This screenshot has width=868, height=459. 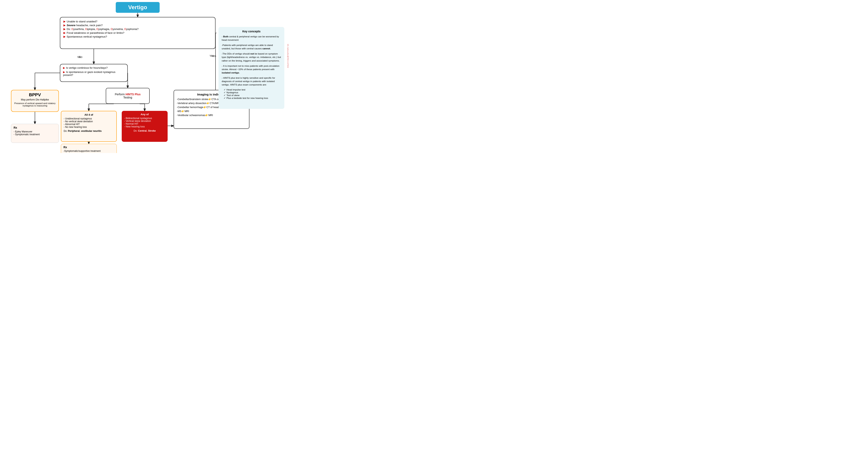 What do you see at coordinates (79, 57) in the screenshot?
I see `no-label: No` at bounding box center [79, 57].